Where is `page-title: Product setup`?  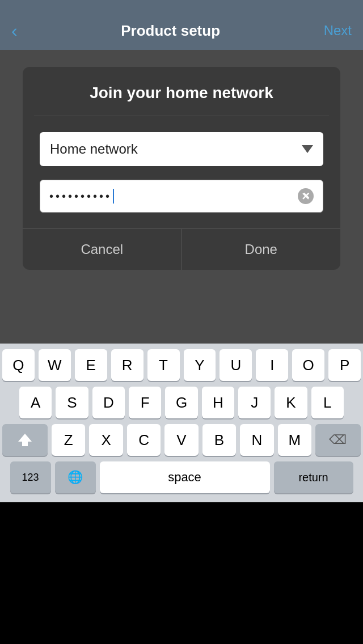 page-title: Product setup is located at coordinates (170, 31).